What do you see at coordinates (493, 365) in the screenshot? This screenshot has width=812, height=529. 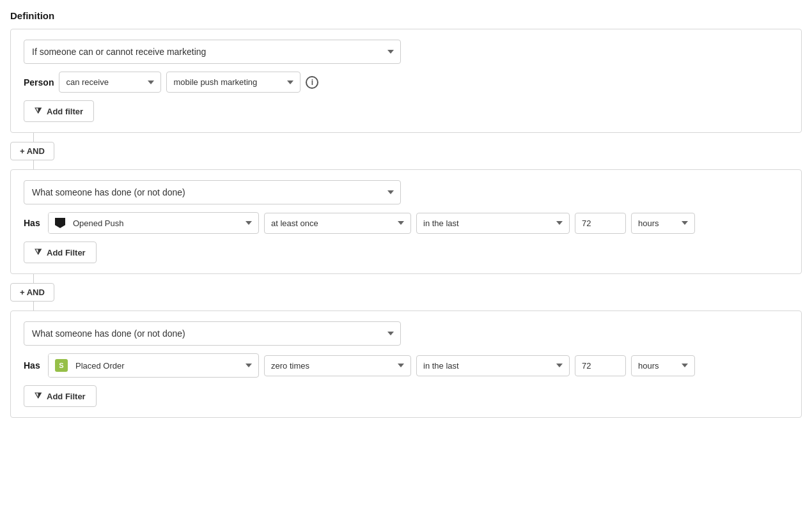 I see `time-select-3: in the last before after between` at bounding box center [493, 365].